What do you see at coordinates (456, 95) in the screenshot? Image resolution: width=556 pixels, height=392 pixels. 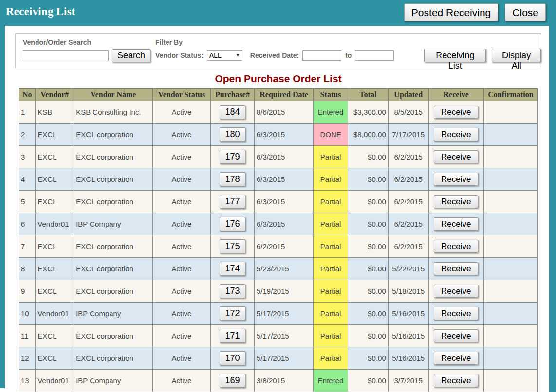 I see `column-header-receive: Receive` at bounding box center [456, 95].